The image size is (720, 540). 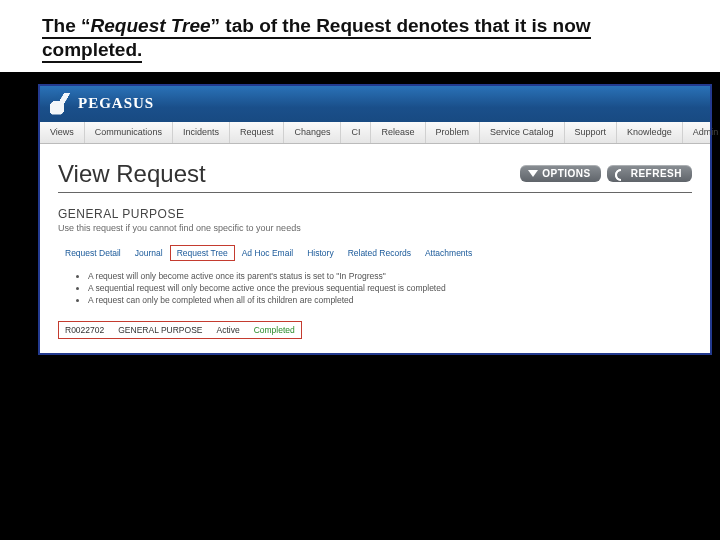 What do you see at coordinates (656, 174) in the screenshot?
I see `refresh-label: REFRESH` at bounding box center [656, 174].